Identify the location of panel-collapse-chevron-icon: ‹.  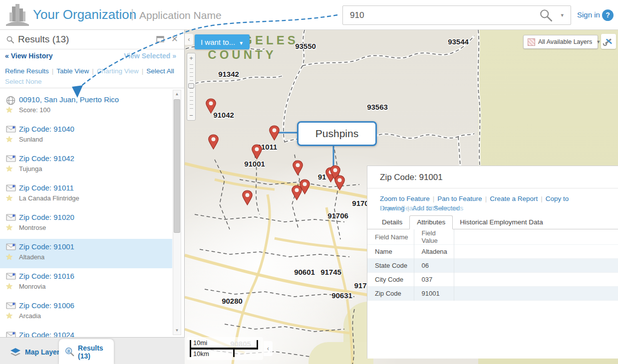
(189, 39).